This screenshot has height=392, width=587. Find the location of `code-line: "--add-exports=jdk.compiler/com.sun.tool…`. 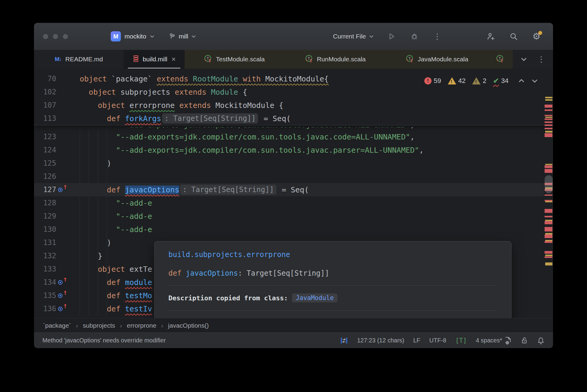

code-line: "--add-exports=jdk.compiler/com.sun.tool… is located at coordinates (289, 129).